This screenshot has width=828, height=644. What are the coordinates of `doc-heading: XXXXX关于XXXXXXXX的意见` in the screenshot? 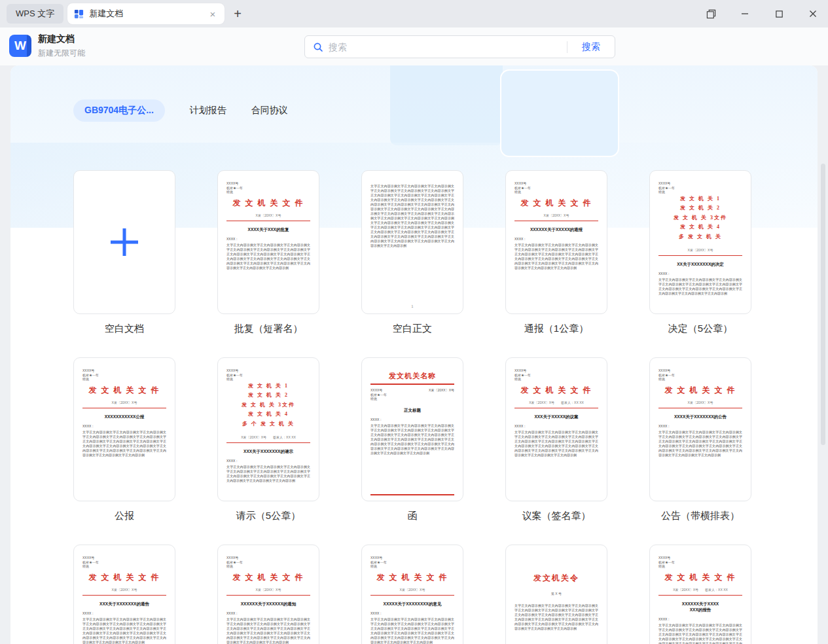 It's located at (412, 605).